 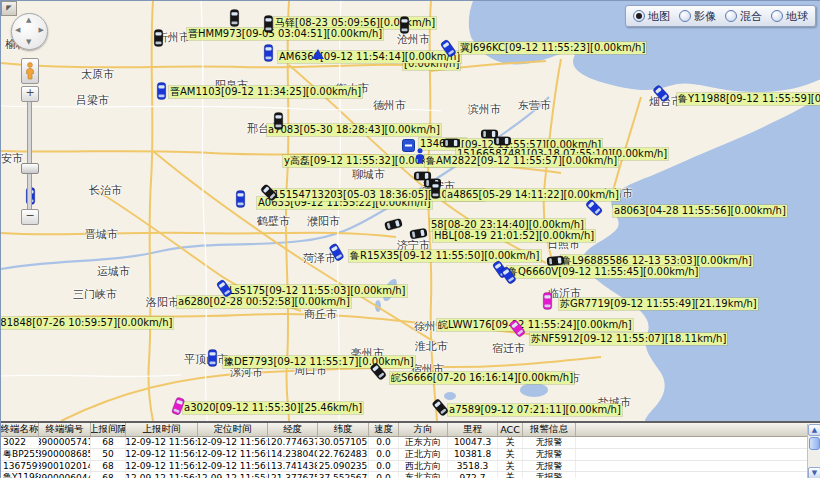 I want to click on vehicle-info-label: 晋HMM973[09-05 03:04:51][0.00km/h], so click(x=285, y=34).